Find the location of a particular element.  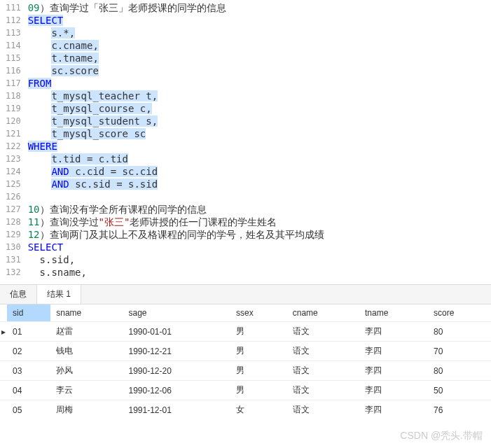

line-number: 131 is located at coordinates (13, 260).